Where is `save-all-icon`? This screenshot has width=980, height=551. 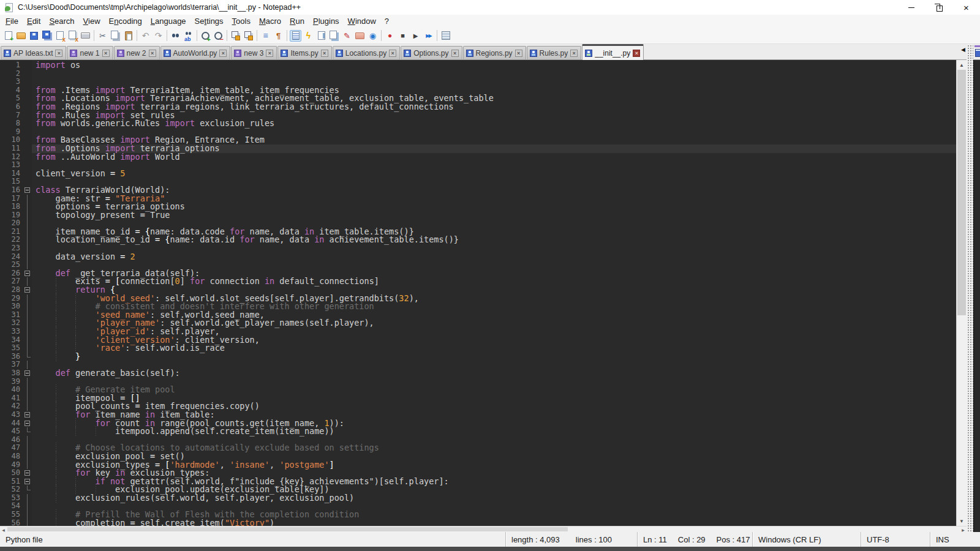
save-all-icon is located at coordinates (47, 36).